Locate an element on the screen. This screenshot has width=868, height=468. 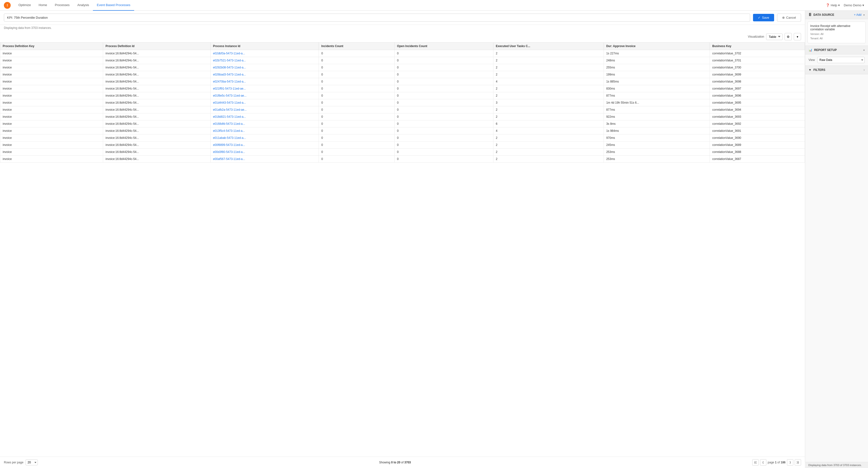
add-data-source-button: + Add is located at coordinates (858, 15).